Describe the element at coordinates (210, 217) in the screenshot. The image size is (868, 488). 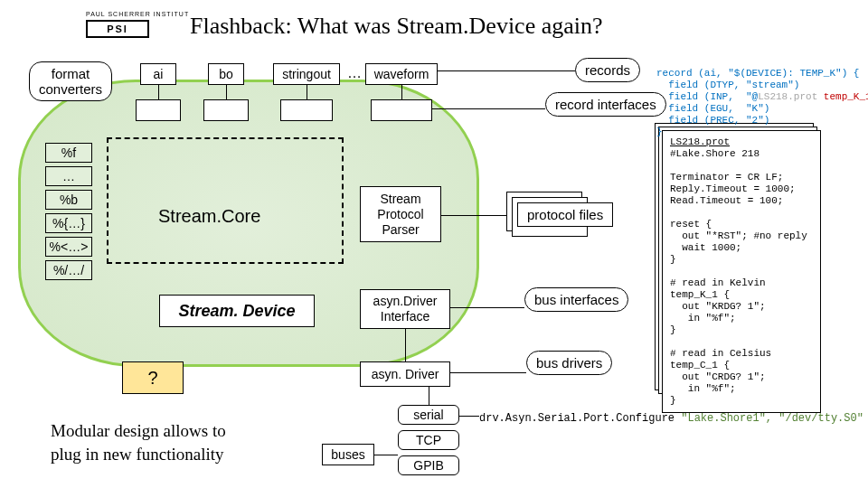
I see `label-stream-core: Stream.Core` at that location.